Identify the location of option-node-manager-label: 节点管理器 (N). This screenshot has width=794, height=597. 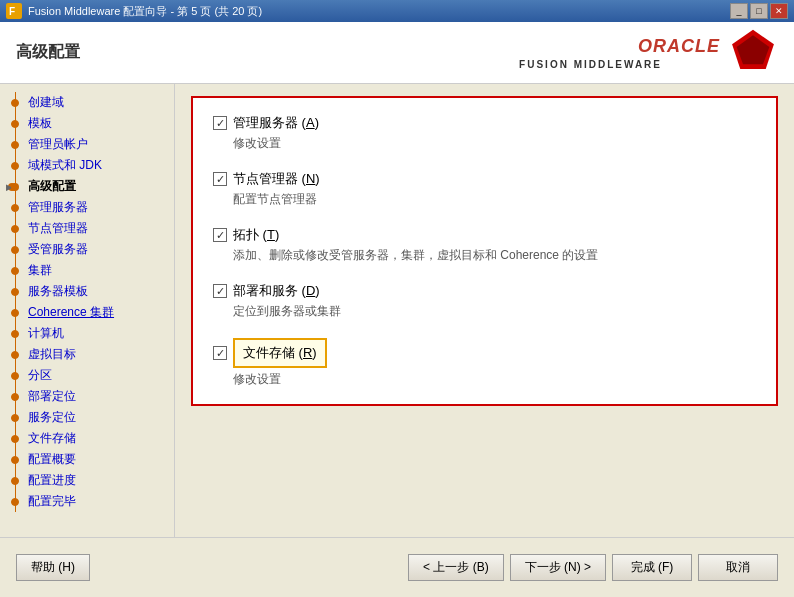
(276, 179).